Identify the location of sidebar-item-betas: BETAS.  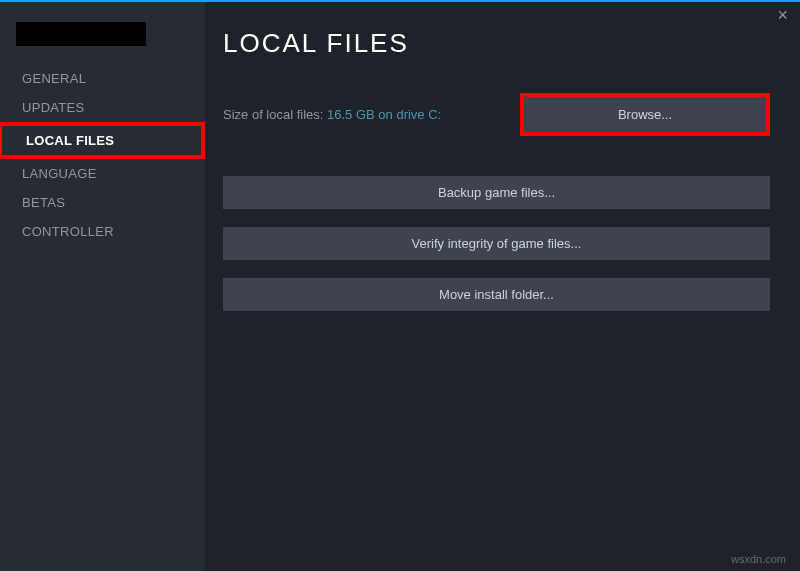
(102, 202).